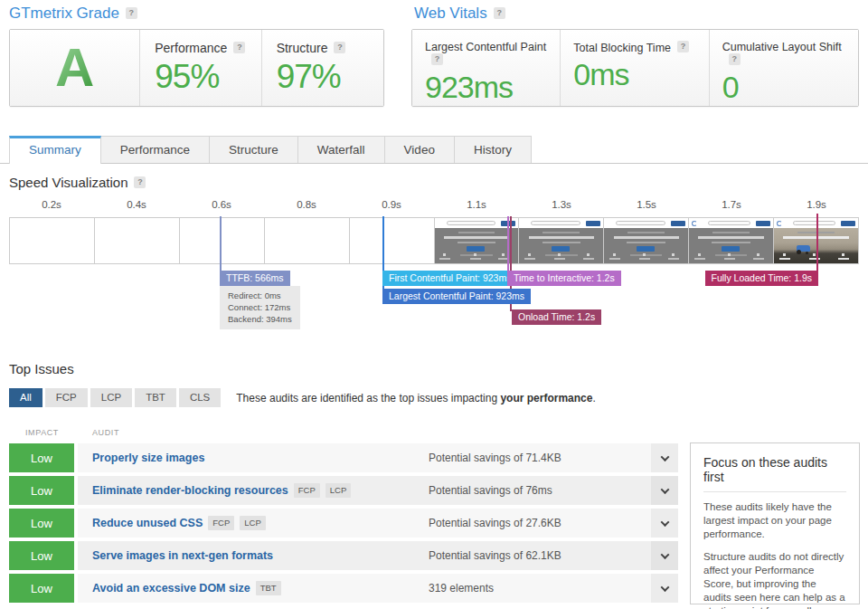 The width and height of the screenshot is (868, 609). I want to click on ttfb-redirect: Redirect: 0ms, so click(260, 297).